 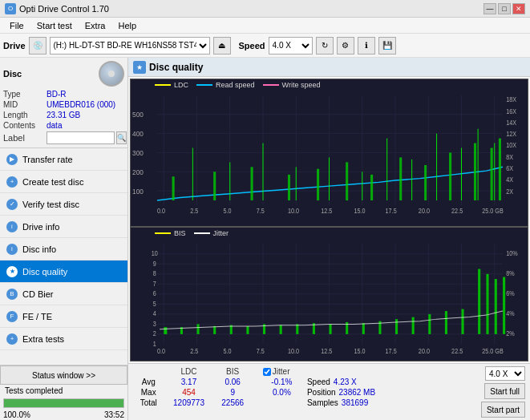 What do you see at coordinates (130, 46) in the screenshot?
I see `drive-select: (H:) HL-DT-ST BD-RE WH16NS58 TST4` at bounding box center [130, 46].